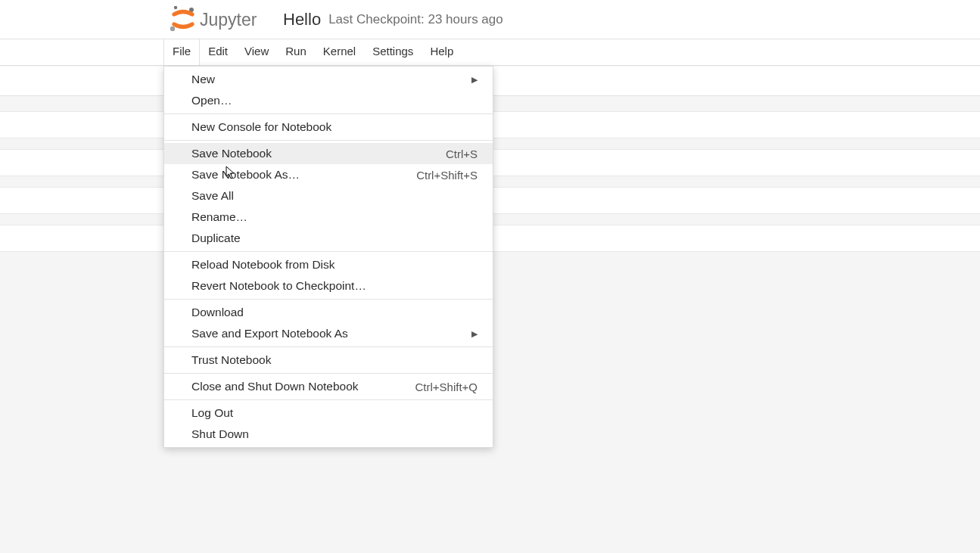  What do you see at coordinates (302, 20) in the screenshot?
I see `notebook-title: Hello` at bounding box center [302, 20].